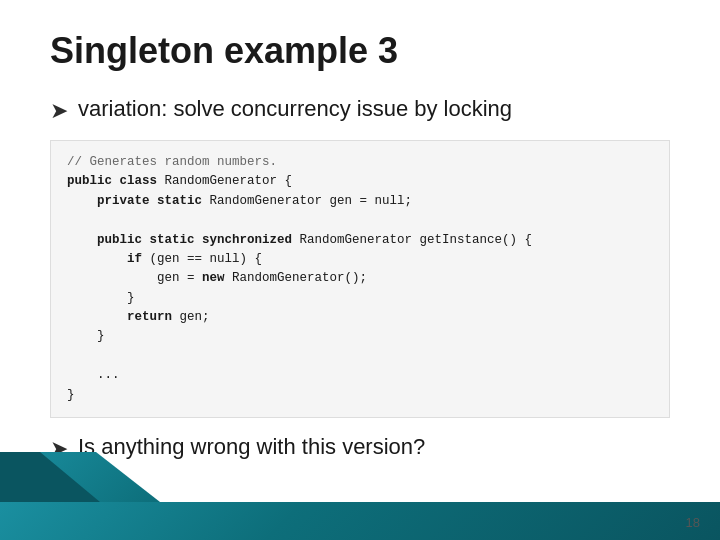  Describe the element at coordinates (693, 522) in the screenshot. I see `page-number: 18` at that location.